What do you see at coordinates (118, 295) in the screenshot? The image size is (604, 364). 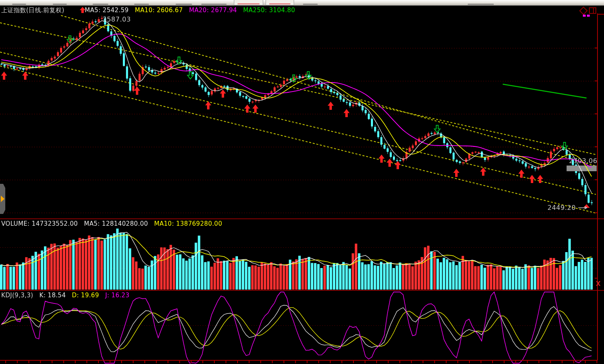 I see `kdj-j-value: J: 16.23` at bounding box center [118, 295].